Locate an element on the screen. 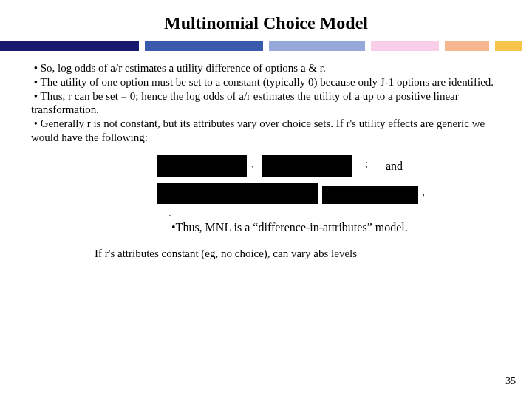 The image size is (532, 399). bullet-3-text: Thus, r can be set = 0; hence the log od… is located at coordinates (245, 103).